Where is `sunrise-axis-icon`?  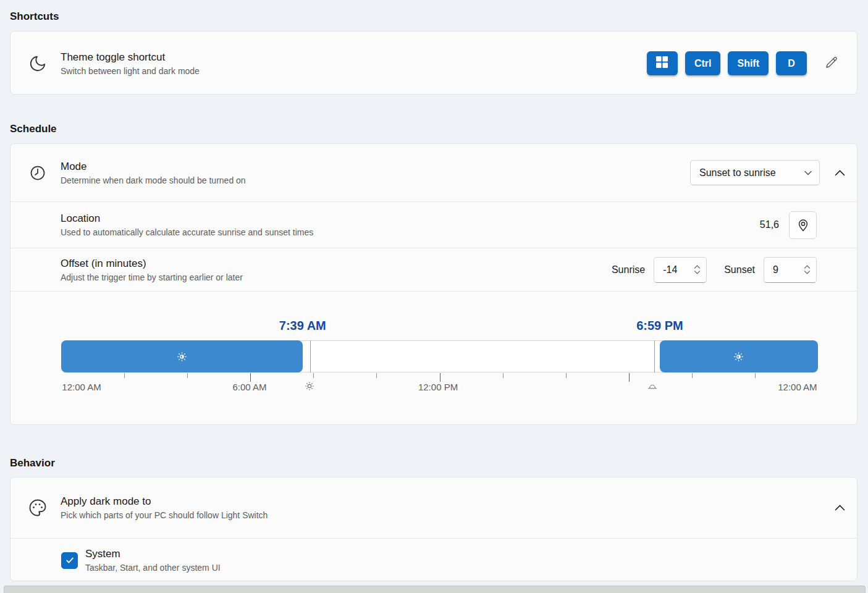 sunrise-axis-icon is located at coordinates (310, 387).